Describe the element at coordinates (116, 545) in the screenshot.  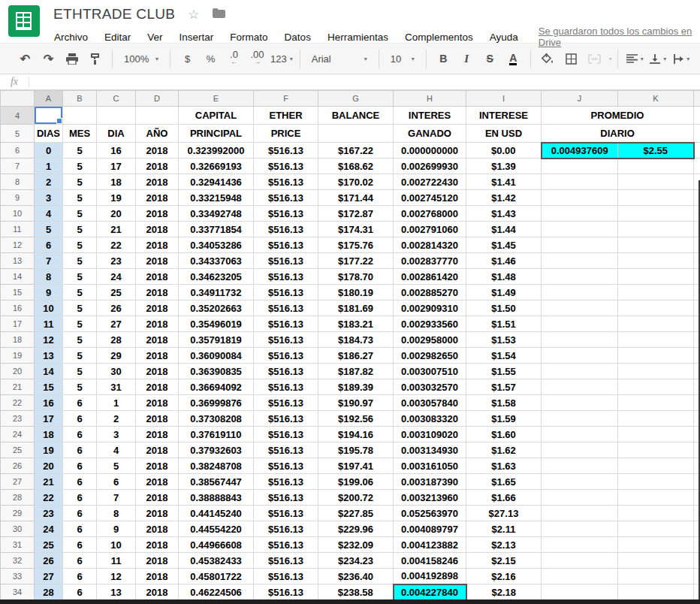
I see `cell: 10` at that location.